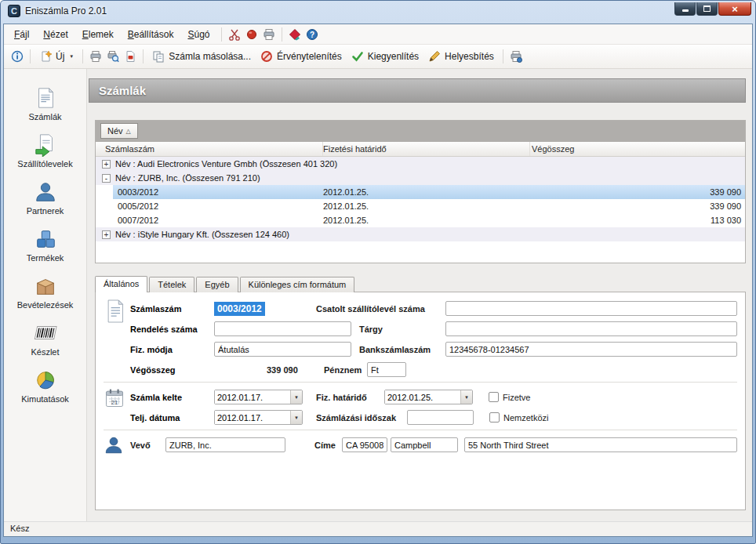  Describe the element at coordinates (221, 34) in the screenshot. I see `separator` at that location.